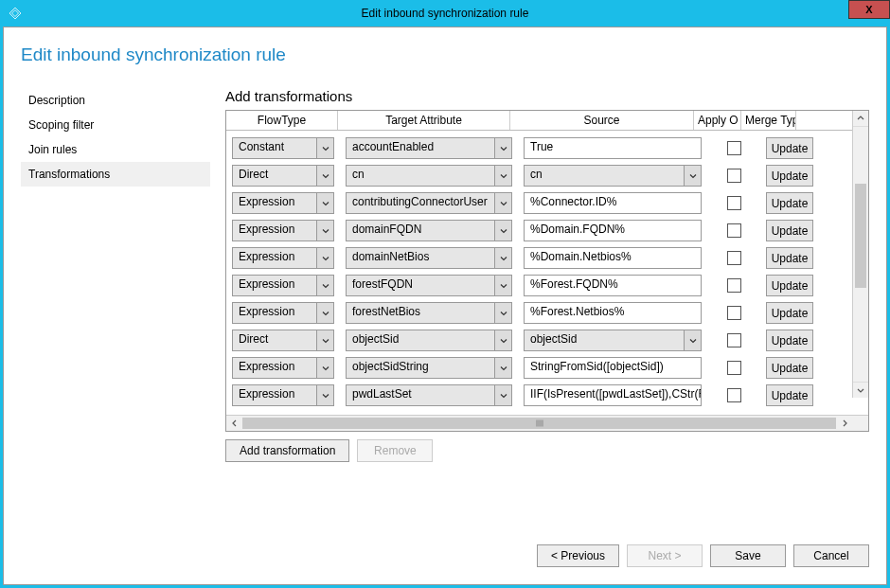  Describe the element at coordinates (424, 120) in the screenshot. I see `col-header-target: Target Attribute` at that location.